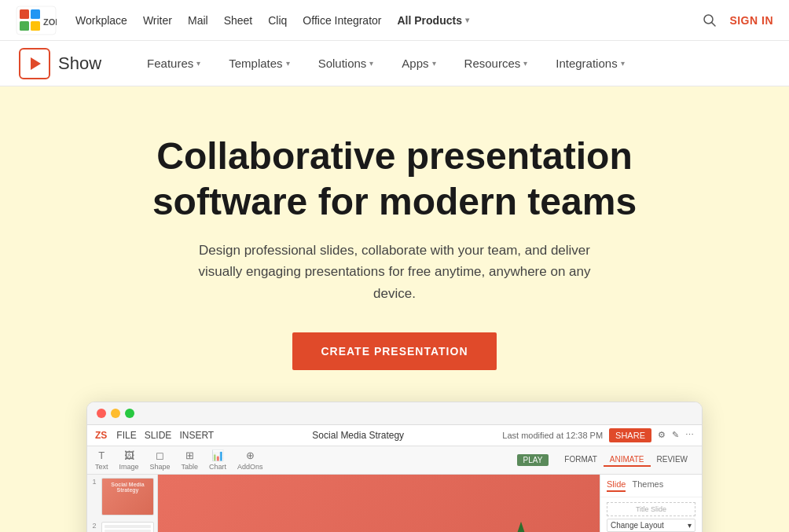  I want to click on nav-templates: Templates ▾, so click(259, 64).